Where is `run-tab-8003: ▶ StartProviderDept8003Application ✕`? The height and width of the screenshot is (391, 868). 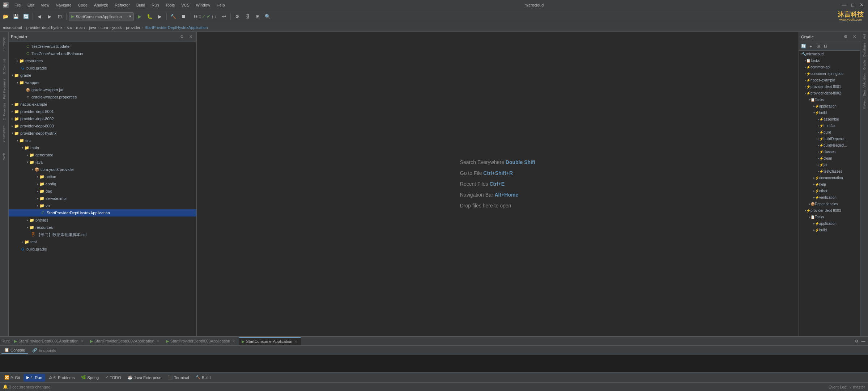 run-tab-8003: ▶ StartProviderDept8003Application ✕ is located at coordinates (201, 341).